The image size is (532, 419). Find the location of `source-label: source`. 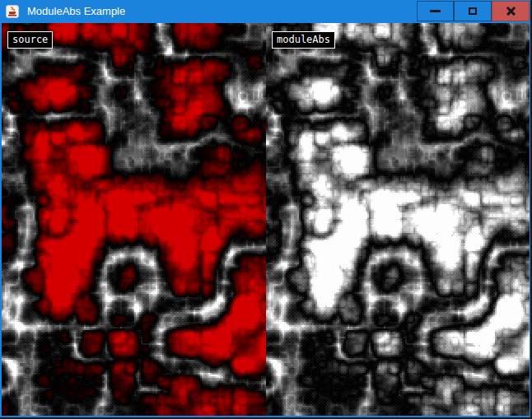

source-label: source is located at coordinates (30, 40).